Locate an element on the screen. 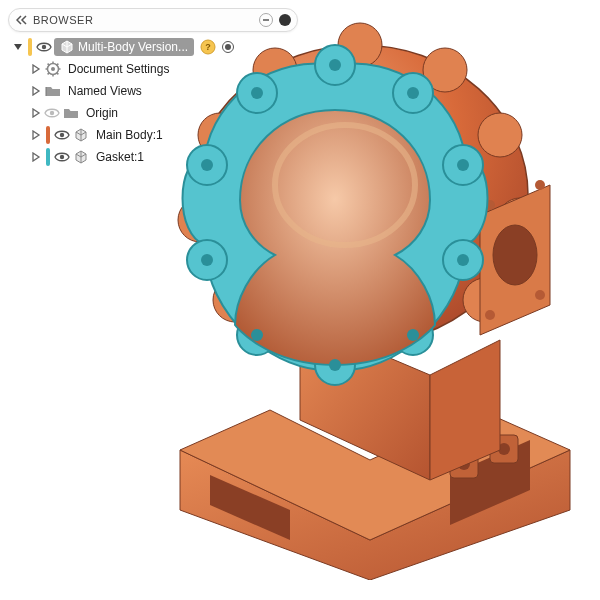 This screenshot has height=600, width=600. panel-minimize-button is located at coordinates (266, 20).